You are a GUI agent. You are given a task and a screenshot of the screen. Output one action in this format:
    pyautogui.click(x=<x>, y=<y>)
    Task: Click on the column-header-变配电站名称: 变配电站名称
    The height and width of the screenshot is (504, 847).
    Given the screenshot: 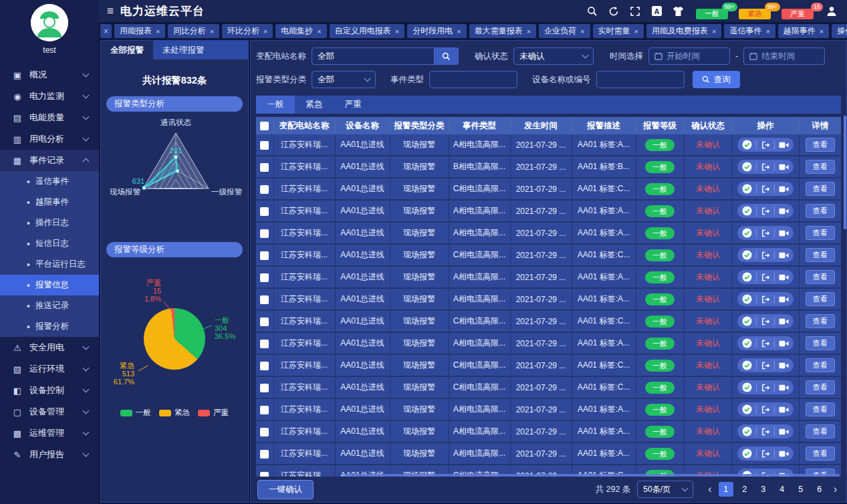 What is the action you would take?
    pyautogui.click(x=304, y=126)
    